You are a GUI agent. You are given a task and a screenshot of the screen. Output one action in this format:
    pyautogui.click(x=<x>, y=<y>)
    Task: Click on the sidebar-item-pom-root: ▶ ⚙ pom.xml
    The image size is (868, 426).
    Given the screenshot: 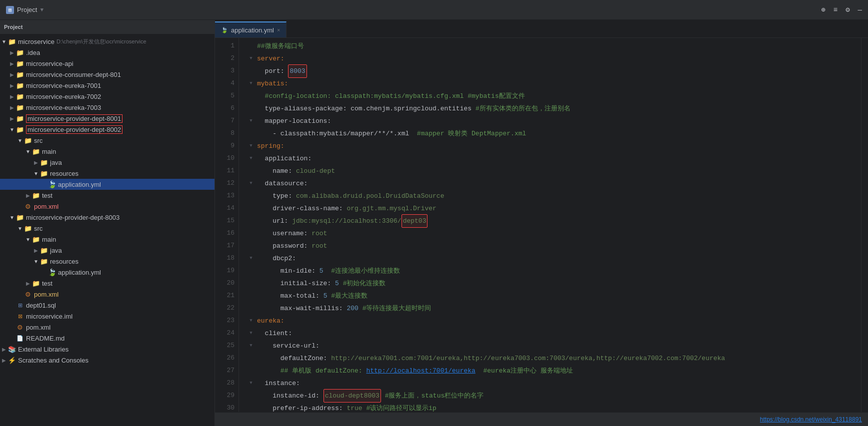 What is the action you would take?
    pyautogui.click(x=107, y=327)
    